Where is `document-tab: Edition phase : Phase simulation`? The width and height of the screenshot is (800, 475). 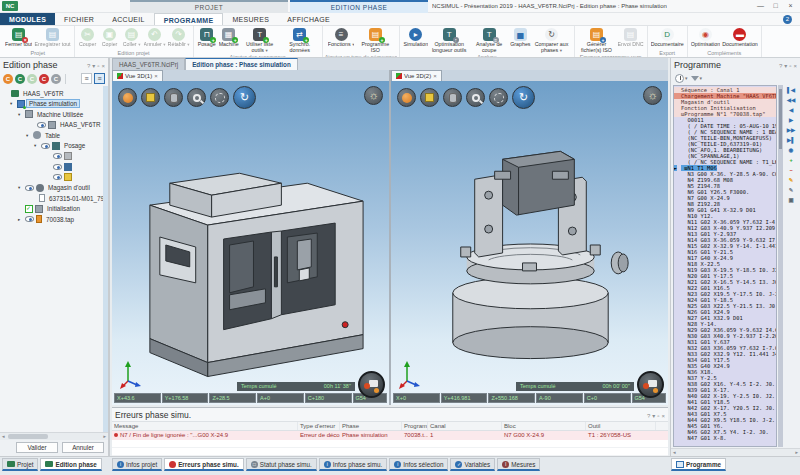
document-tab: Edition phase : Phase simulation is located at coordinates (242, 64).